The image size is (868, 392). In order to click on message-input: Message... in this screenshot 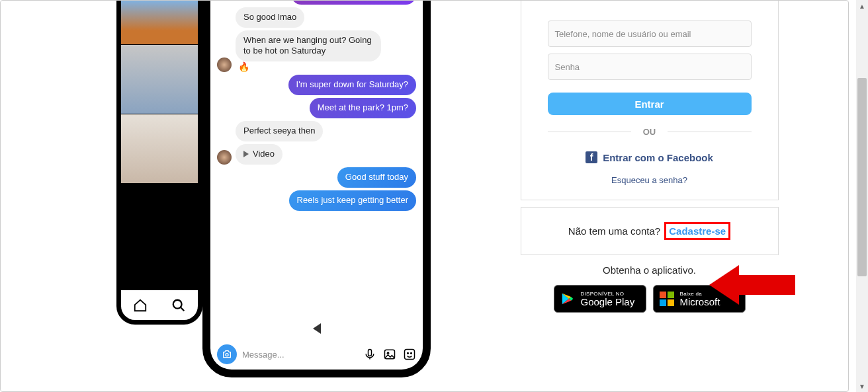, I will do `click(300, 354)`.